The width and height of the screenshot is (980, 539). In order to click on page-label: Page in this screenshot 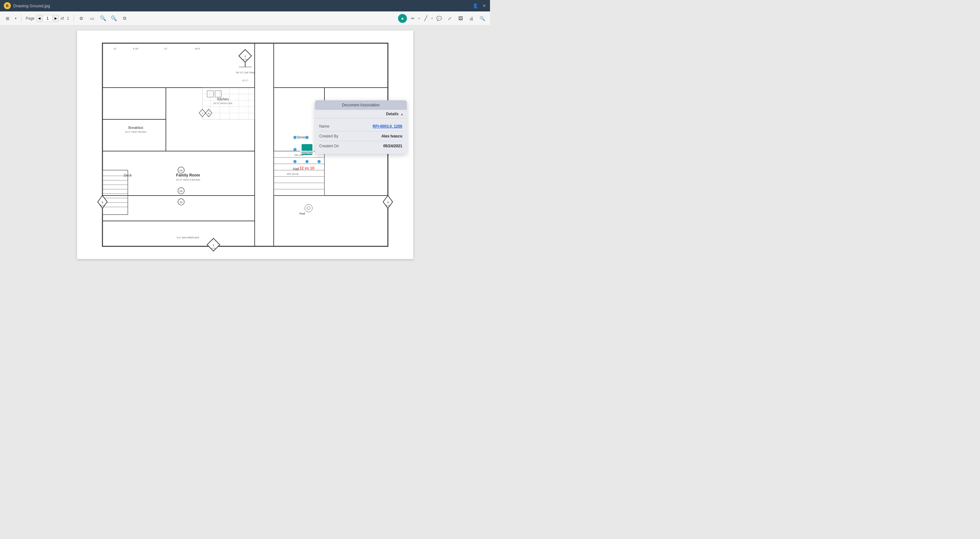, I will do `click(30, 18)`.